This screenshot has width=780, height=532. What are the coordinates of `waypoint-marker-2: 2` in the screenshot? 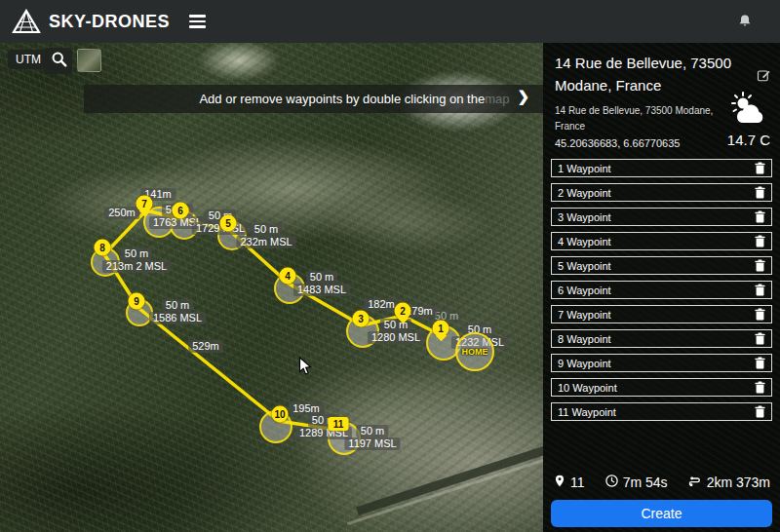 It's located at (404, 312).